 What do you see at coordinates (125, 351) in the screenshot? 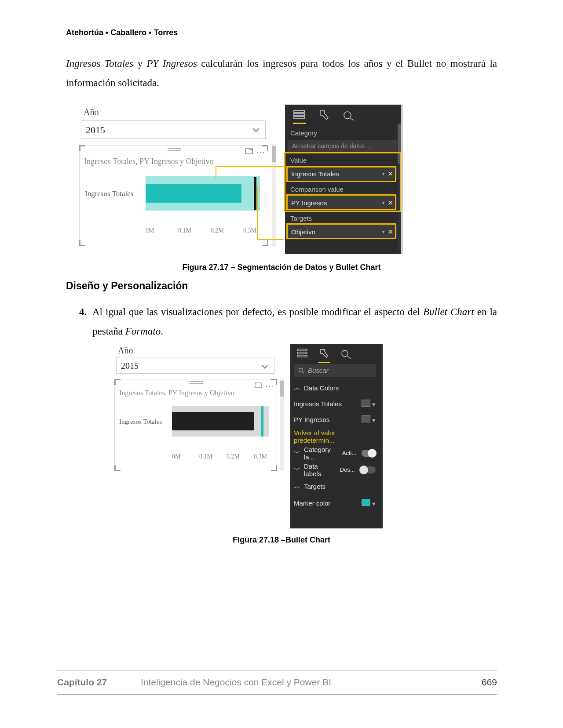
I see `slicer-label: Año` at bounding box center [125, 351].